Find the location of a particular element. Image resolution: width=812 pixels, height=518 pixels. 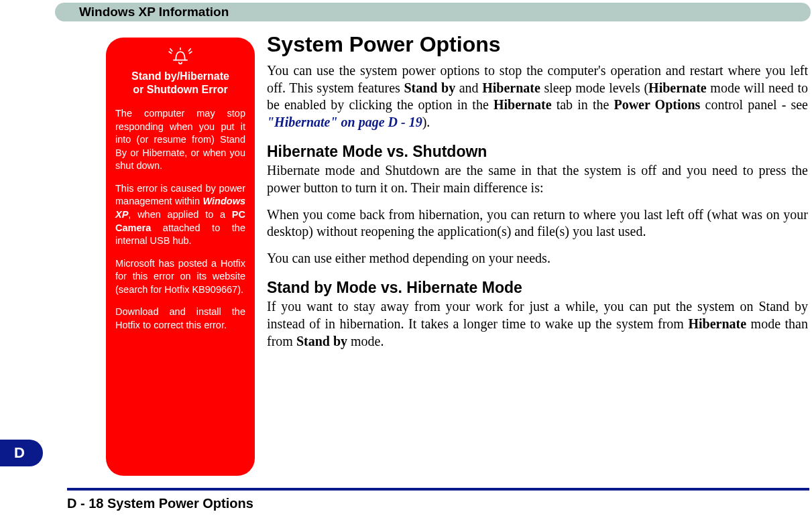

heading-2: Hibernate Mode vs. Shutdown is located at coordinates (538, 151).